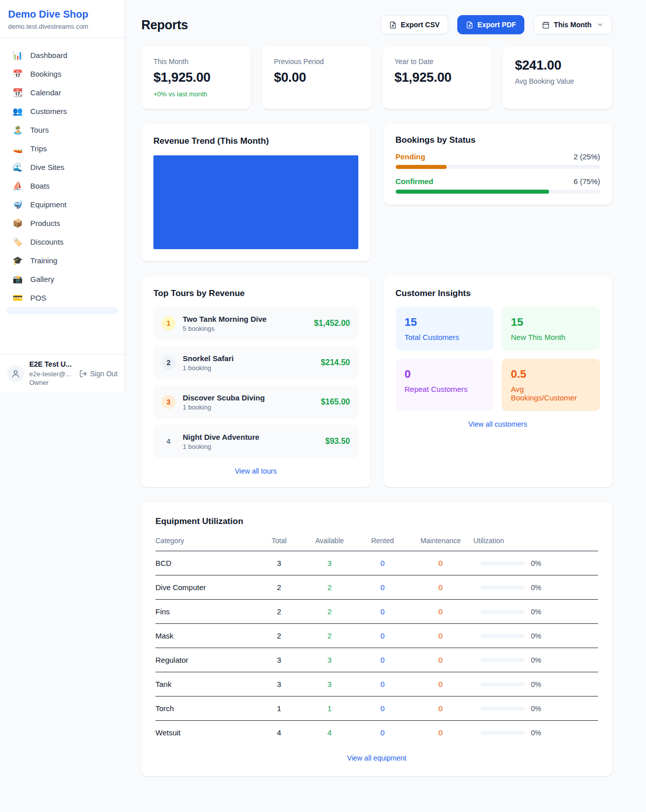  Describe the element at coordinates (498, 173) in the screenshot. I see `status-list: Pending 2 (25%) Confirmed 6 (75%)` at that location.